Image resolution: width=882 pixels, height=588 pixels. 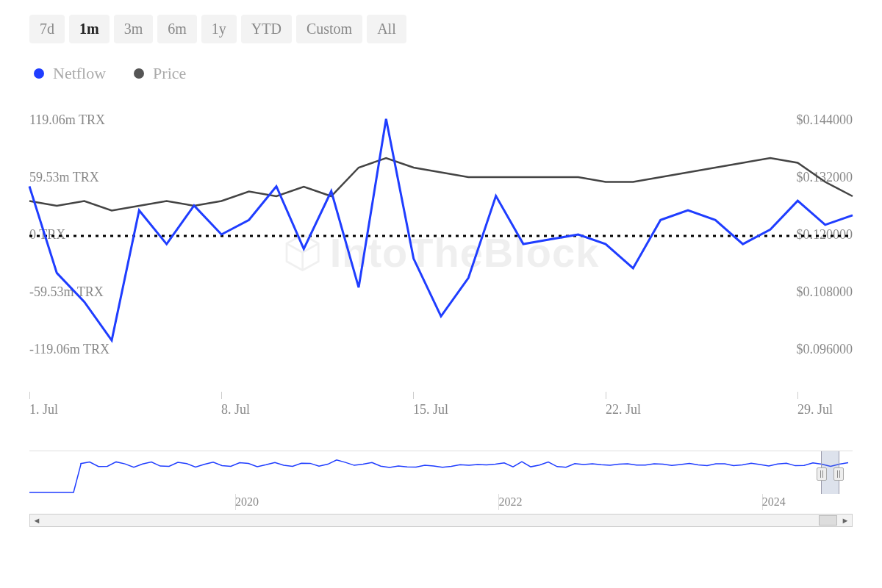 What do you see at coordinates (831, 473) in the screenshot?
I see `navigator-window` at bounding box center [831, 473].